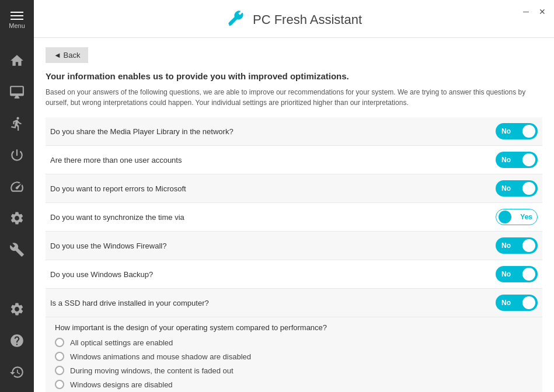 This screenshot has width=554, height=392. Describe the element at coordinates (294, 160) in the screenshot. I see `question-row-q2: Are there more than one user accountsNo` at that location.